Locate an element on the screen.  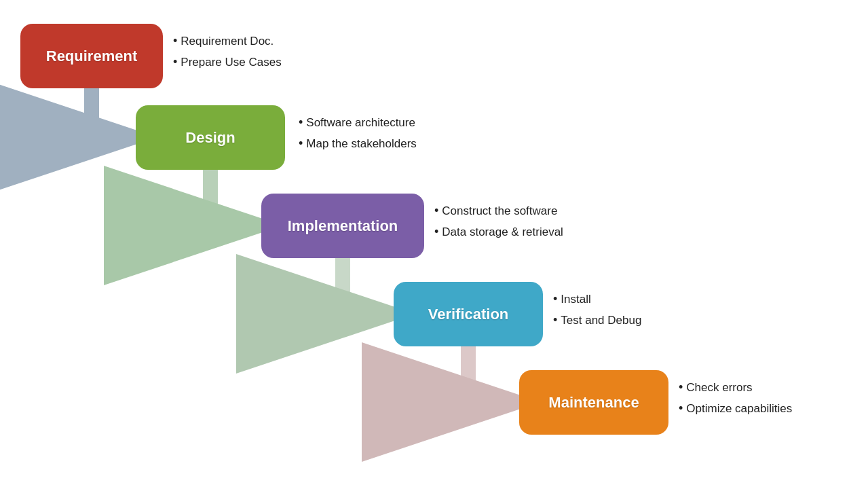
design-box: Design is located at coordinates (210, 137).